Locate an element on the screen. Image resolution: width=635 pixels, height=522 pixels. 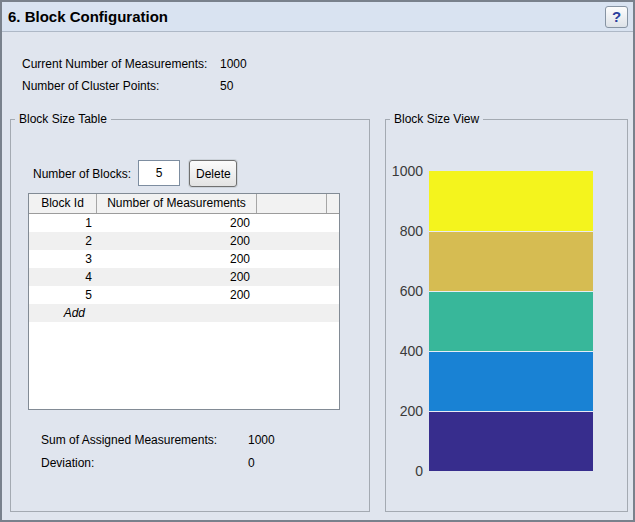
block-id-cell: 4 is located at coordinates (63, 277).